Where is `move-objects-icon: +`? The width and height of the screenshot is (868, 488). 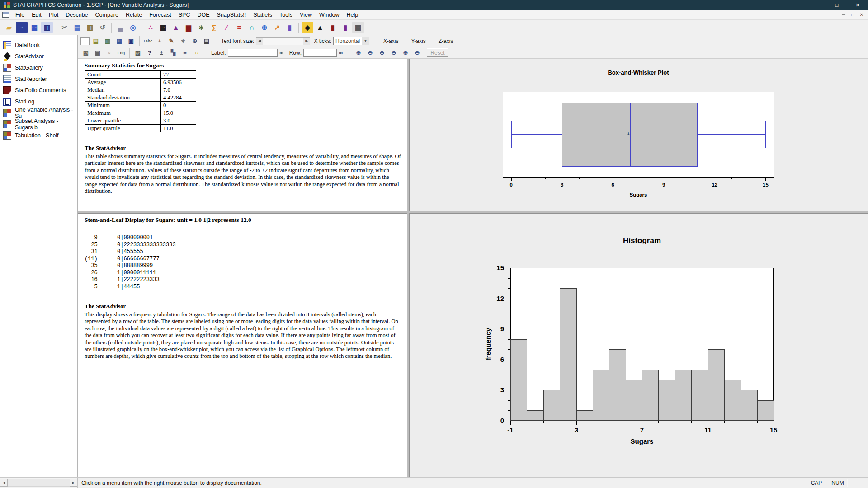 move-objects-icon: + is located at coordinates (160, 41).